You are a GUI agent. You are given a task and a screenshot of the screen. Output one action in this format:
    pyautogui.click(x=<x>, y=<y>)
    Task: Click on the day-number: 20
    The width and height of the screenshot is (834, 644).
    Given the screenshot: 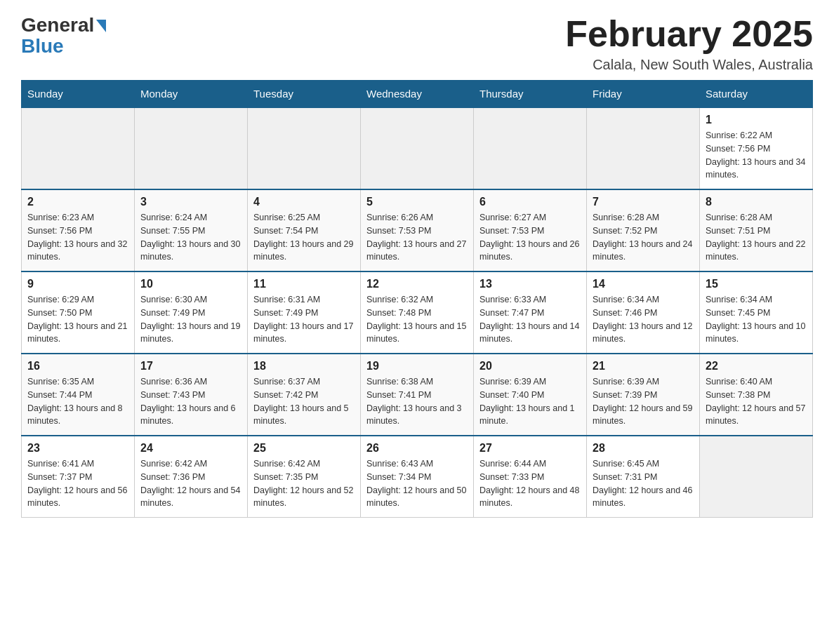 What is the action you would take?
    pyautogui.click(x=530, y=366)
    